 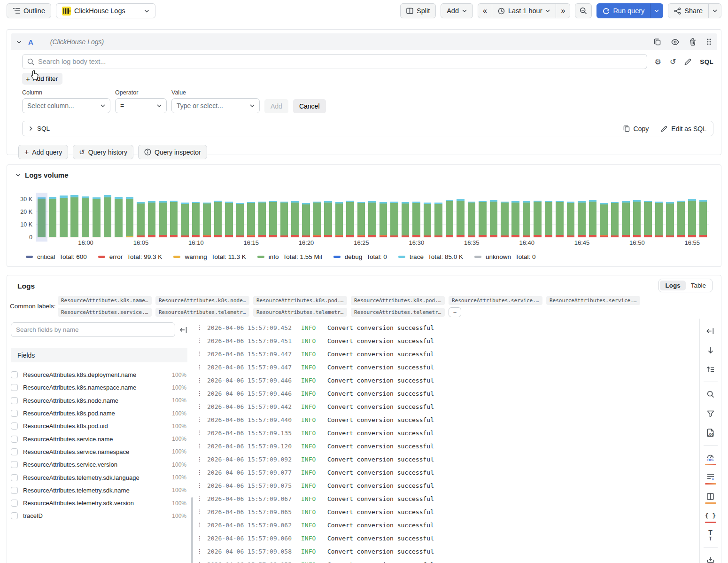 What do you see at coordinates (446, 341) in the screenshot?
I see `log-row: ⋮2026-04-06 15:57:09.451INFOConvert conv…` at bounding box center [446, 341].